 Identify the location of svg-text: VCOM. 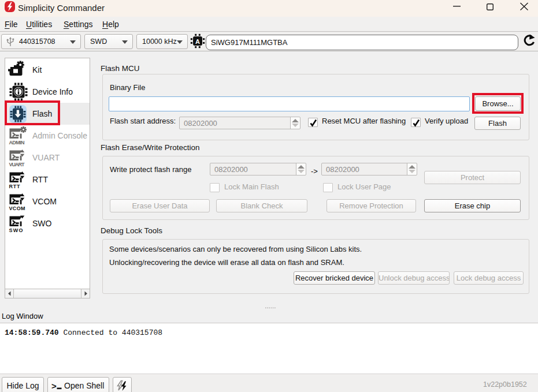
(17, 208).